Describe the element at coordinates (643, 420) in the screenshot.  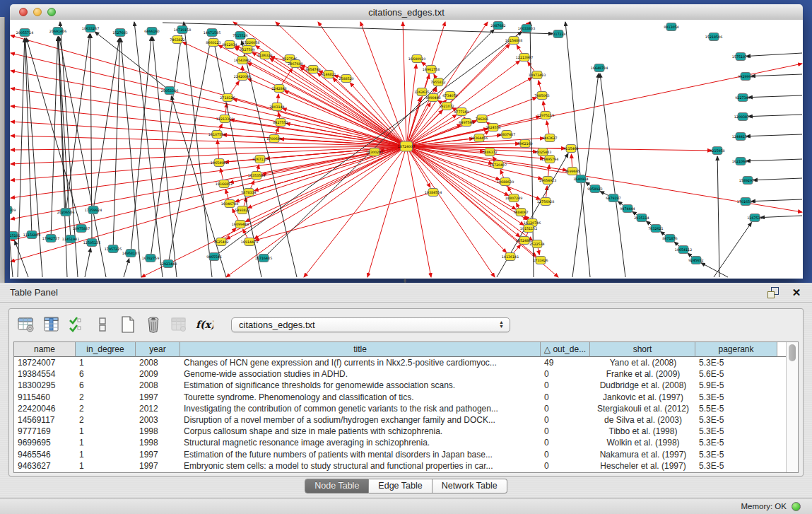
I see `table-cell-short: de Silva et al. (2003)` at that location.